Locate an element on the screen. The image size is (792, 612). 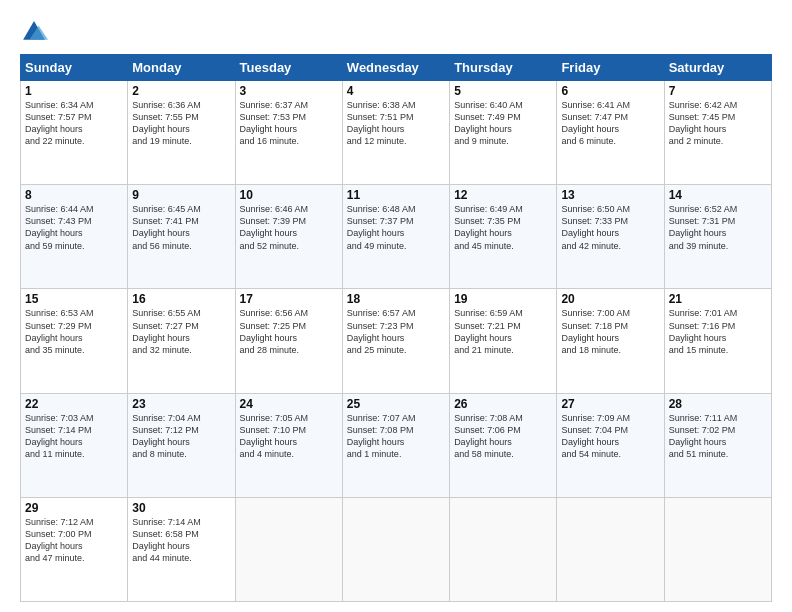
day-number: 28 is located at coordinates (718, 404).